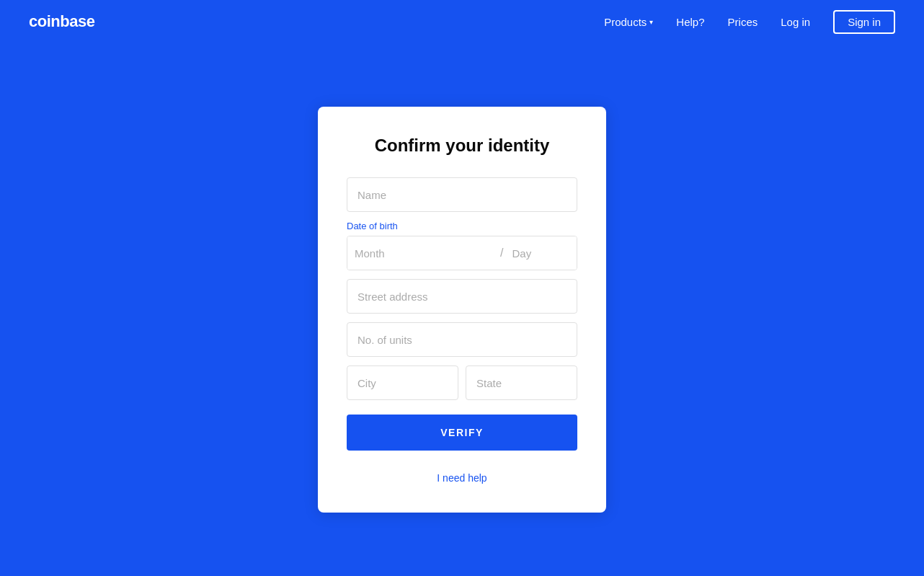 The height and width of the screenshot is (576, 924). What do you see at coordinates (462, 433) in the screenshot?
I see `verify-button: VERIFY` at bounding box center [462, 433].